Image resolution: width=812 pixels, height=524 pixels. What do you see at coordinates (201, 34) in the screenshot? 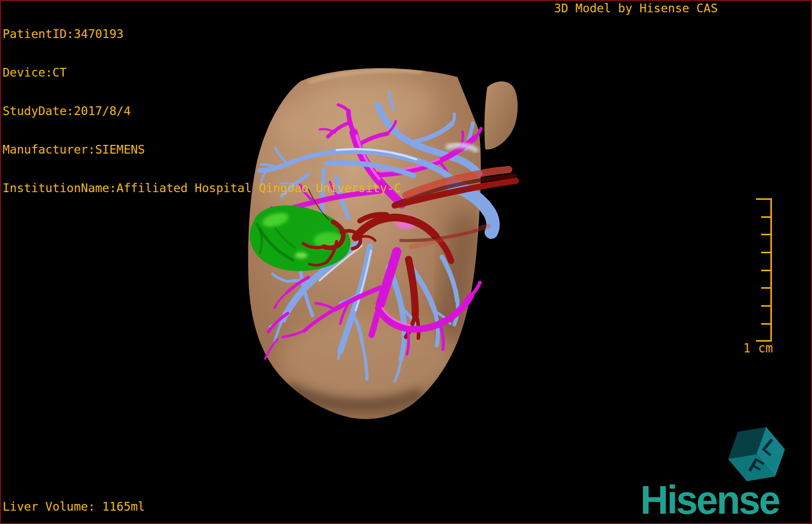
I see `patient-id-line: PatientID:3470193` at bounding box center [201, 34].